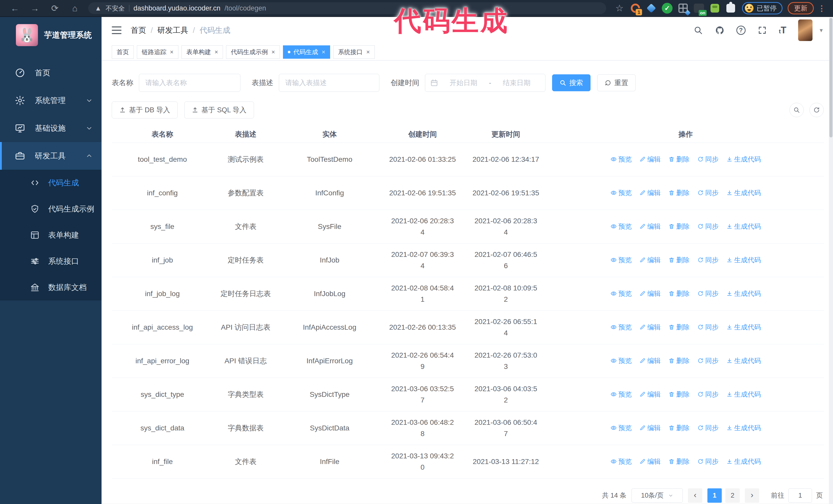 The width and height of the screenshot is (833, 504). I want to click on sidebar-subitem-form-builder: 表单构建, so click(51, 235).